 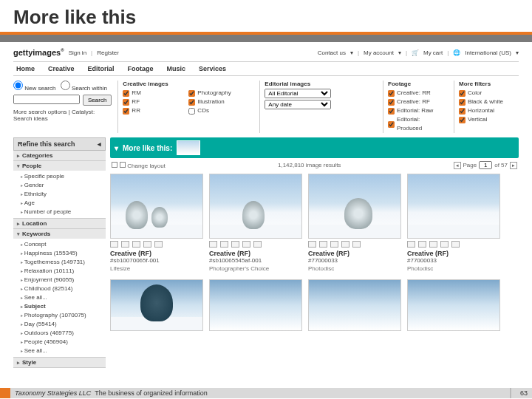 I want to click on pager-next: ▸, so click(x=514, y=166).